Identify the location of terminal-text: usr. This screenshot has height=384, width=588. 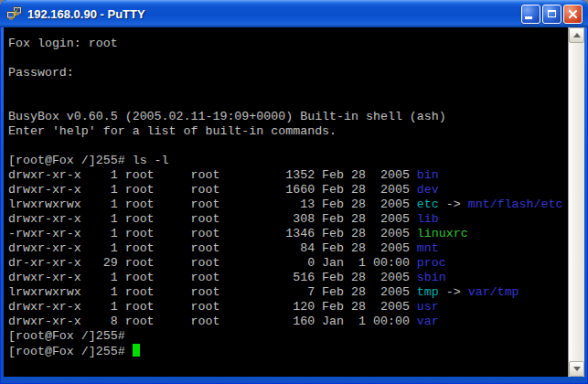
(428, 307).